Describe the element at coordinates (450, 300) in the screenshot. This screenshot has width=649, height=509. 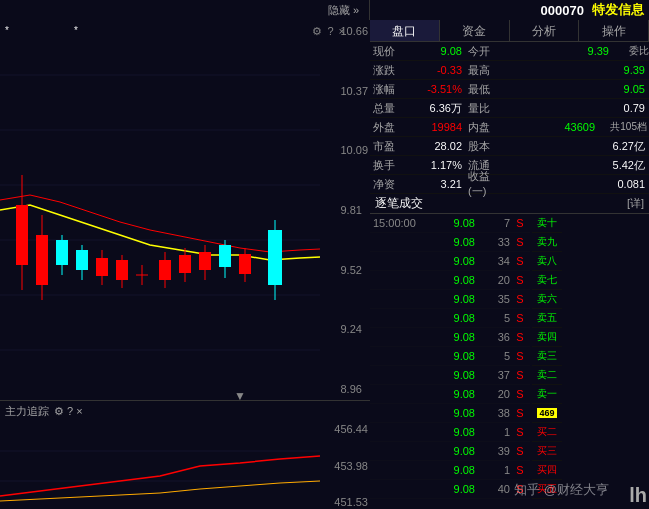
I see `trade-row: 9.08 35 S` at that location.